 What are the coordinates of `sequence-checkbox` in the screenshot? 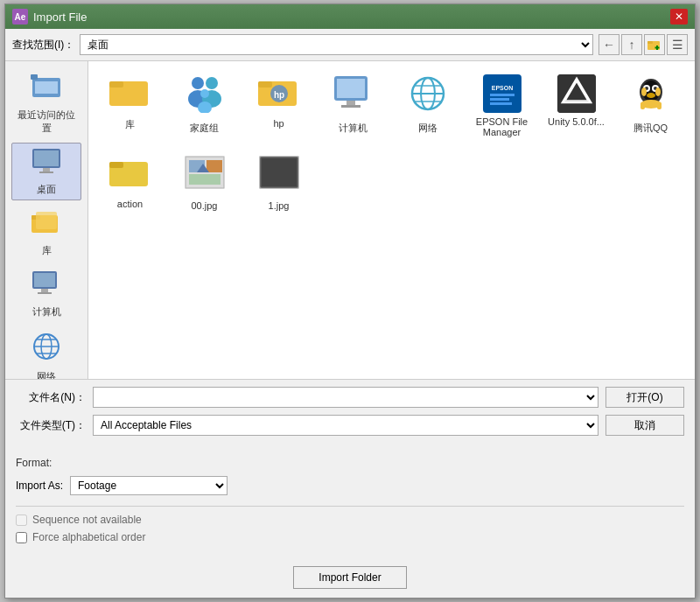 It's located at (21, 520).